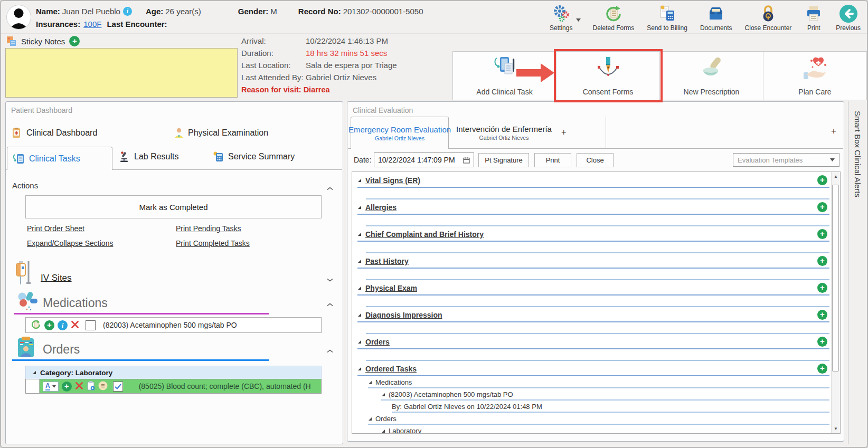 The height and width of the screenshot is (448, 868). Describe the element at coordinates (91, 386) in the screenshot. I see `order-task-add-icon` at that location.